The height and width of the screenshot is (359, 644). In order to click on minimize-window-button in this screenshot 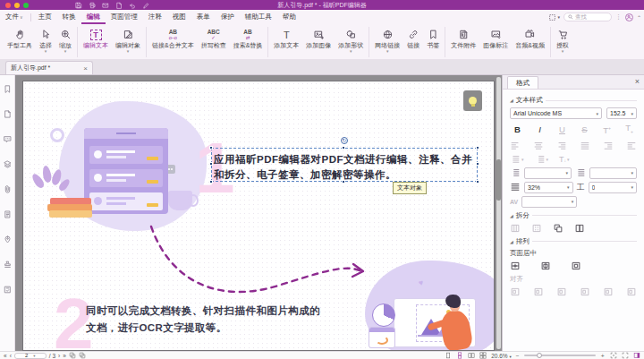, I will do `click(17, 5)`.